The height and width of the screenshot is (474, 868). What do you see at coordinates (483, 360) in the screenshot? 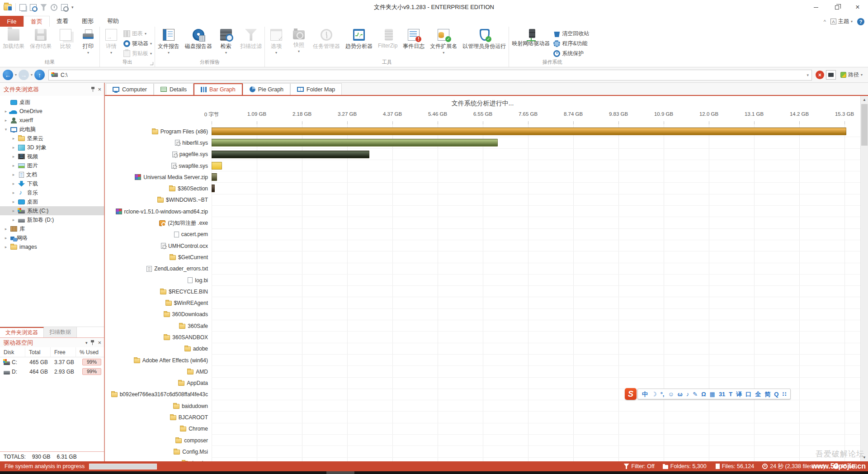
I see `bar-row: Adobe After Effects (win64)` at bounding box center [483, 360].